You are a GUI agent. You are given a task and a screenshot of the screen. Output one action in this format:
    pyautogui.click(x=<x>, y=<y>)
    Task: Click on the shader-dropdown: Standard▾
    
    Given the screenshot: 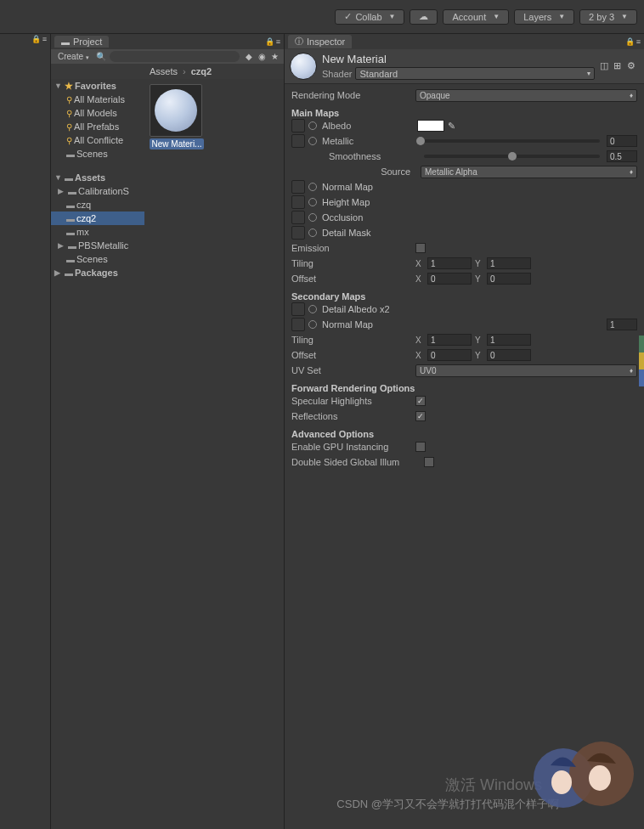 What is the action you would take?
    pyautogui.click(x=475, y=73)
    